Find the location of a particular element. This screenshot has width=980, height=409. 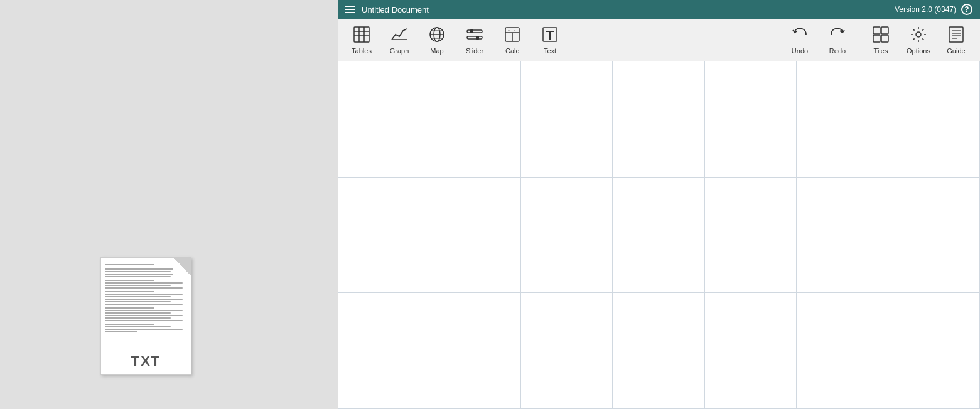

calc-icon: + - is located at coordinates (512, 36).